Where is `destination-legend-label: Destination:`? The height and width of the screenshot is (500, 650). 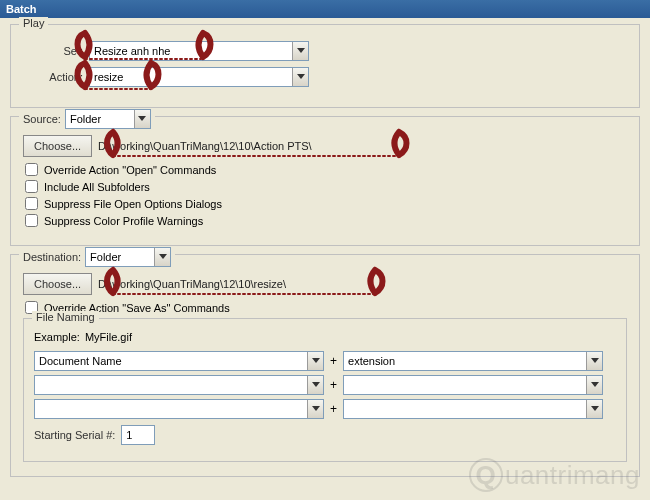 destination-legend-label: Destination: is located at coordinates (52, 257).